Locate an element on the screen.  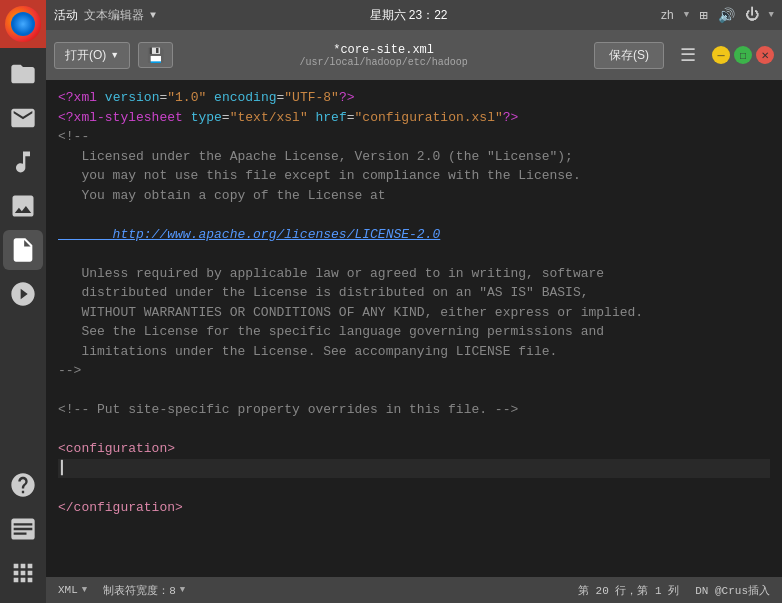
filename-display: *core-site.xml is located at coordinates (383, 50).